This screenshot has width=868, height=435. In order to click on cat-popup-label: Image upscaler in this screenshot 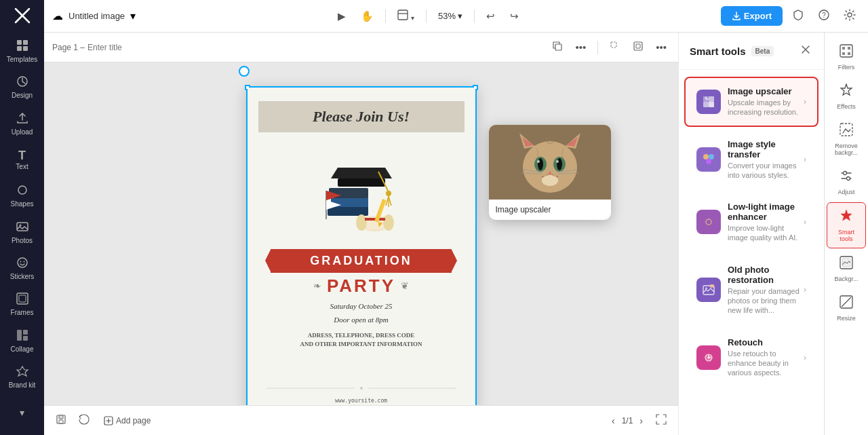, I will do `click(550, 210)`.